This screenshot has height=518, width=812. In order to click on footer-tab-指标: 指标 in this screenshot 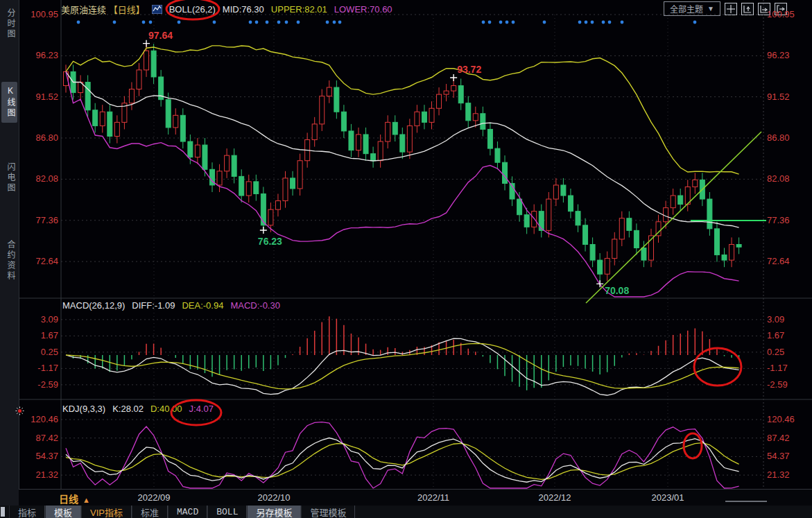, I will do `click(27, 512)`.